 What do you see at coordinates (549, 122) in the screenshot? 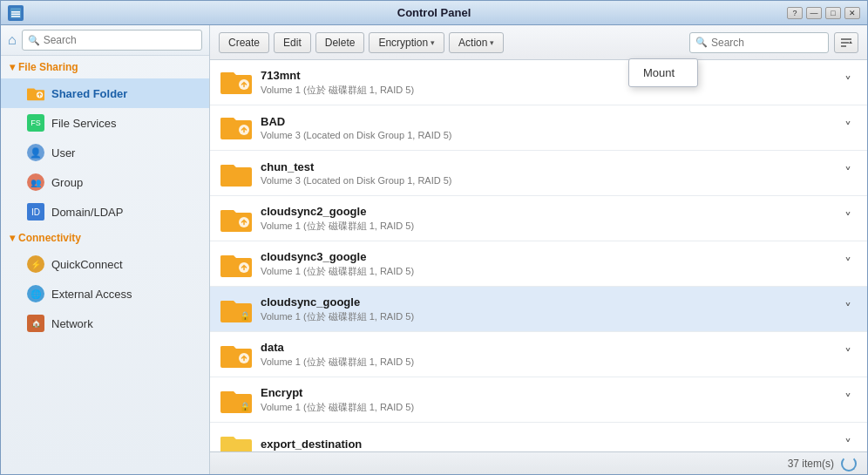
I see `file-name: BAD` at bounding box center [549, 122].